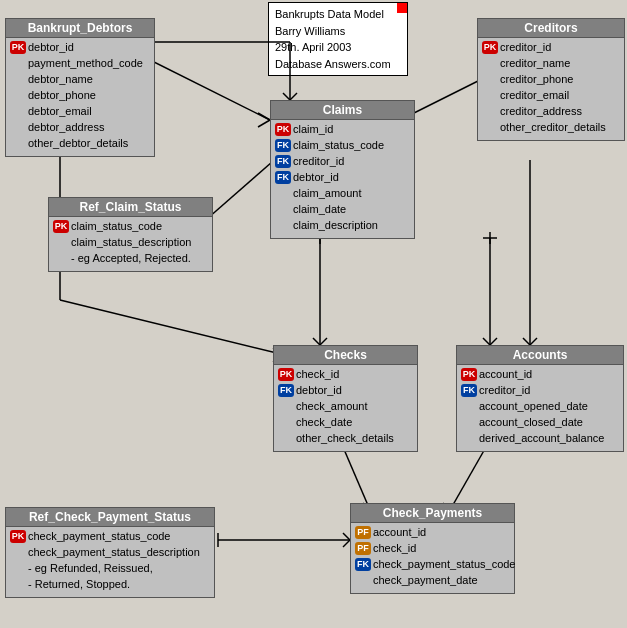  What do you see at coordinates (551, 89) in the screenshot?
I see `table-body-creditors: PK creditor_id creditor_name creditor_ph…` at bounding box center [551, 89].